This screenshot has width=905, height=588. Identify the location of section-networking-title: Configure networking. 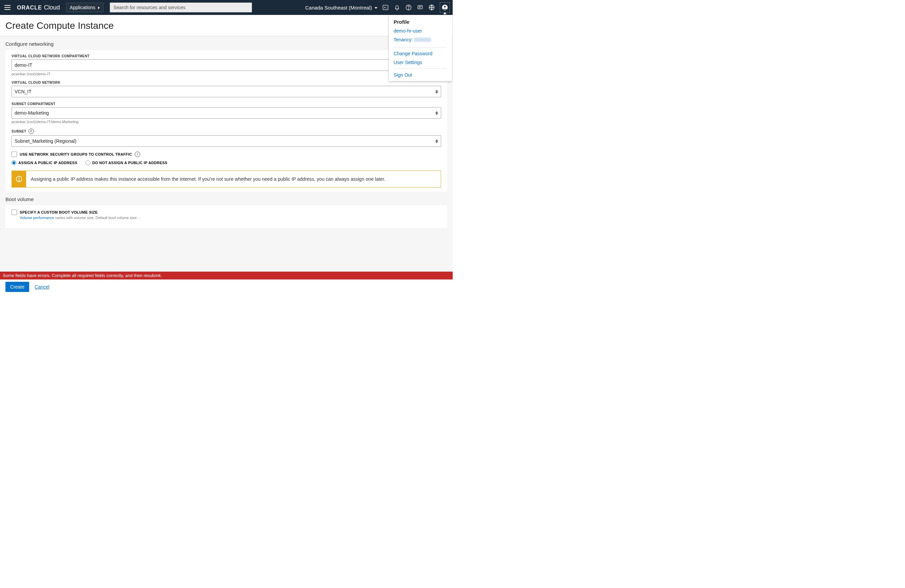
(226, 43).